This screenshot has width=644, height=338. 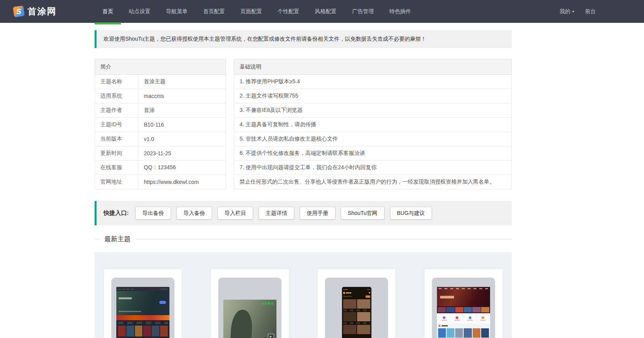 What do you see at coordinates (357, 317) in the screenshot?
I see `preview-photo-grid` at bounding box center [357, 317].